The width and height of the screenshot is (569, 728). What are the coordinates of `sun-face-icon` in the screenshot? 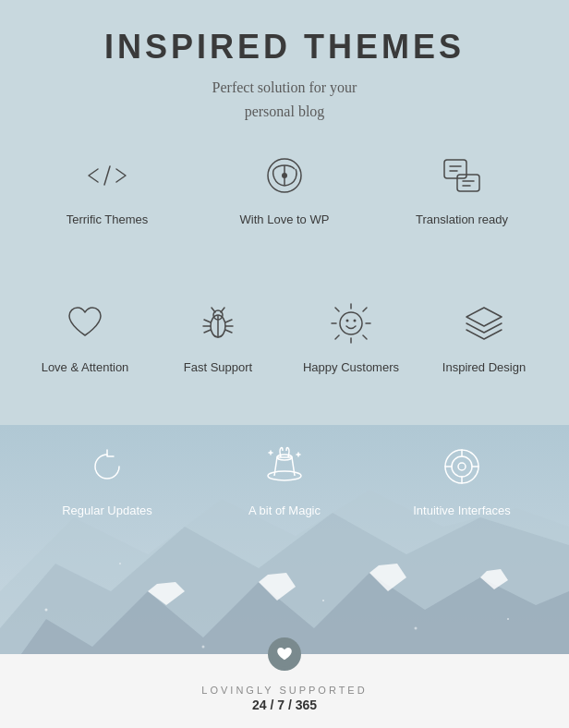 It's located at (351, 323).